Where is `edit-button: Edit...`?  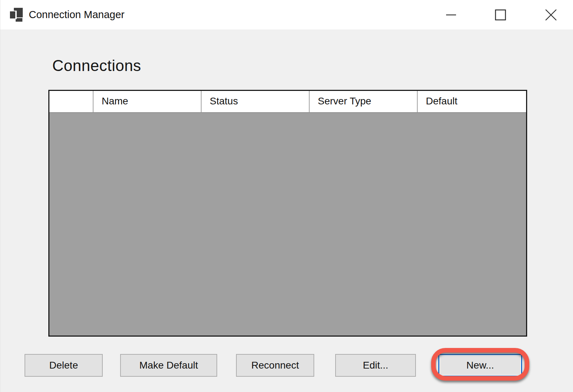
edit-button: Edit... is located at coordinates (375, 365).